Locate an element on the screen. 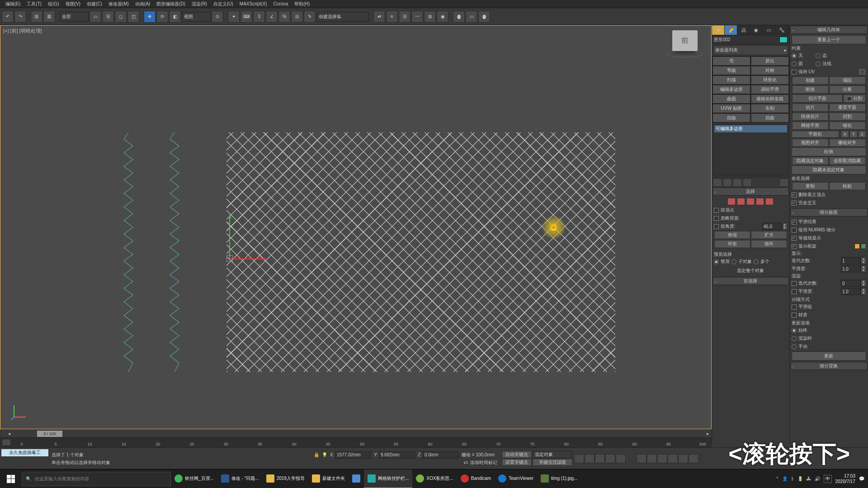  gizmo-y-axis is located at coordinates (230, 238).